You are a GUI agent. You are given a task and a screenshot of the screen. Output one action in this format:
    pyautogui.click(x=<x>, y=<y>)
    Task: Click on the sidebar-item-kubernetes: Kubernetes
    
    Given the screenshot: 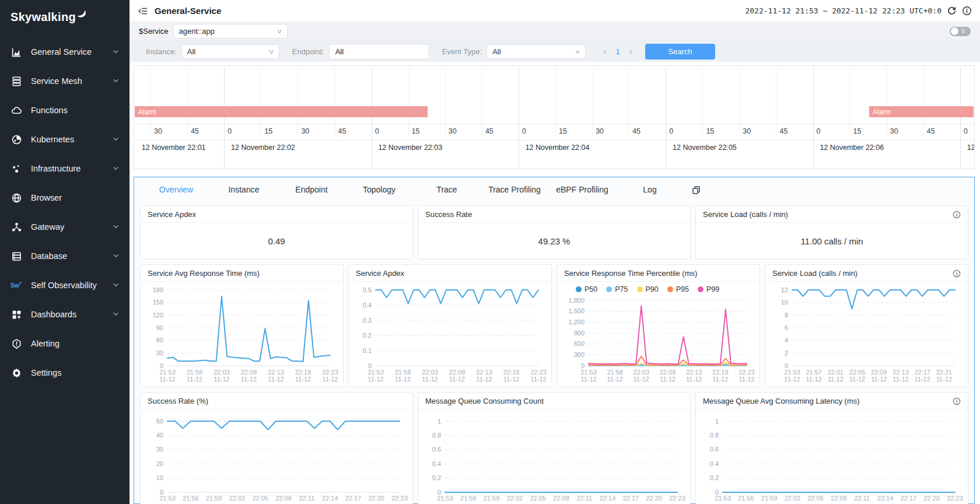 What is the action you would take?
    pyautogui.click(x=65, y=139)
    